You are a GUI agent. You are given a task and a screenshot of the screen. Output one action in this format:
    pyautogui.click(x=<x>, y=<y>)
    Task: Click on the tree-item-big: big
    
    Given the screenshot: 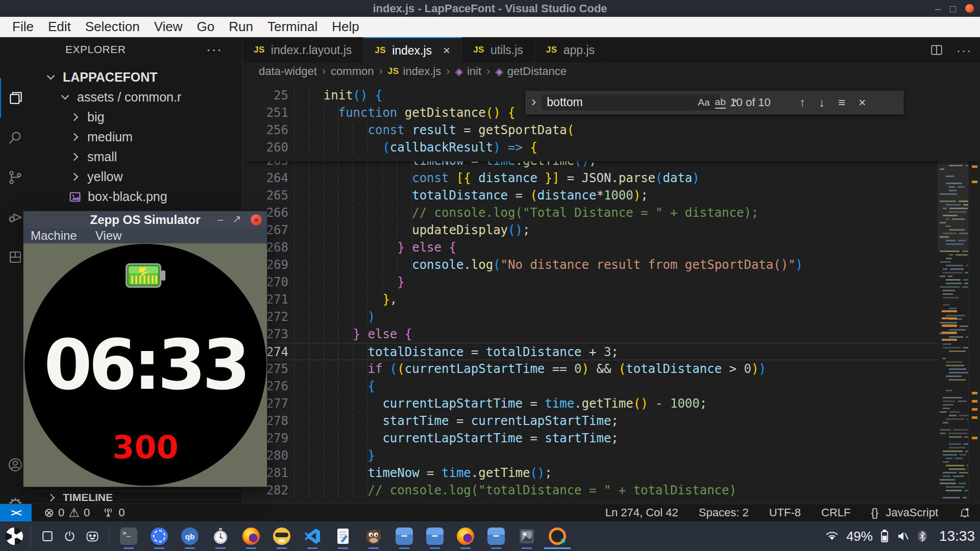 What is the action you would take?
    pyautogui.click(x=136, y=117)
    